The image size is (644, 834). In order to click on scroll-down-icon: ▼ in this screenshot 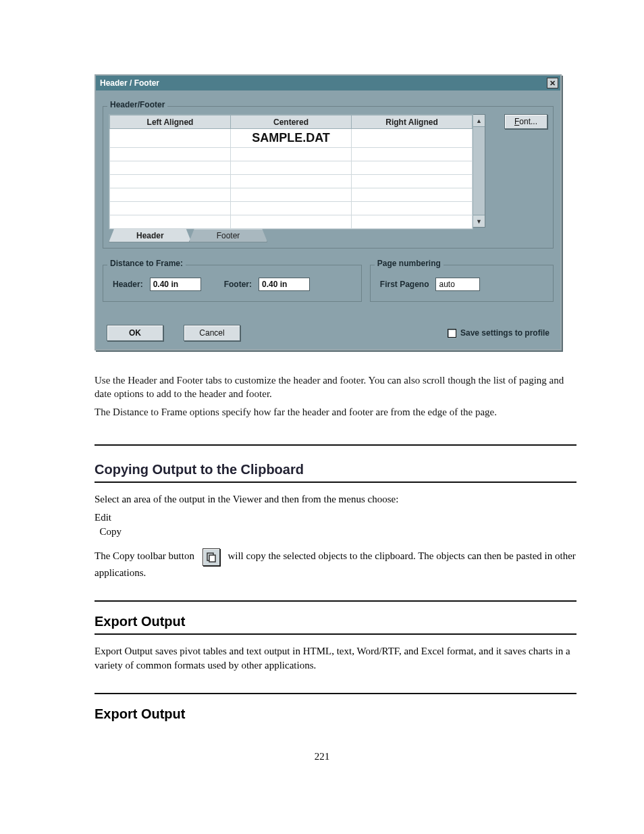, I will do `click(479, 221)`.